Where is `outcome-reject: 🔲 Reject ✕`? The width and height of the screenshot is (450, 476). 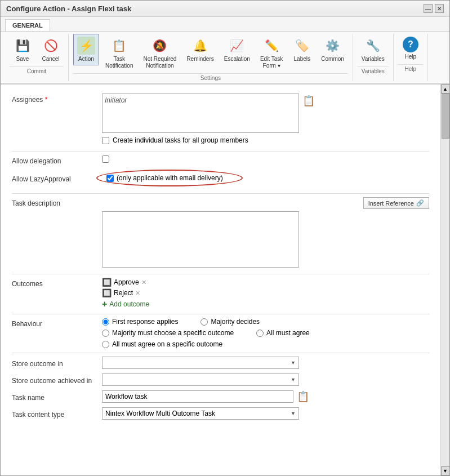 outcome-reject: 🔲 Reject ✕ is located at coordinates (266, 293).